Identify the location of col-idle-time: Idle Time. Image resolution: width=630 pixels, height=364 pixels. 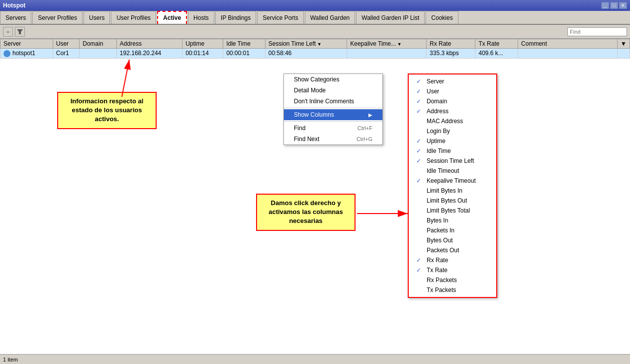
(245, 44).